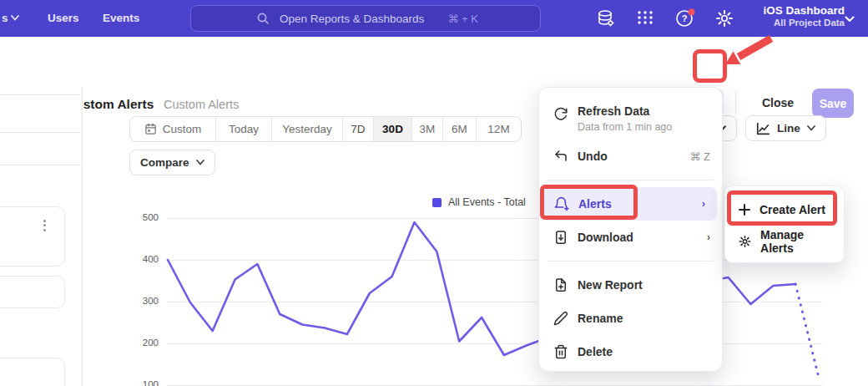  Describe the element at coordinates (631, 237) in the screenshot. I see `menu-item-download: Download ›` at that location.